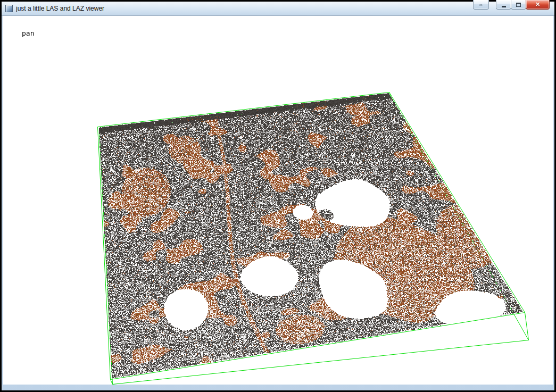 The height and width of the screenshot is (392, 556). What do you see at coordinates (511, 5) in the screenshot?
I see `window-controls: ⇔ ✕` at bounding box center [511, 5].